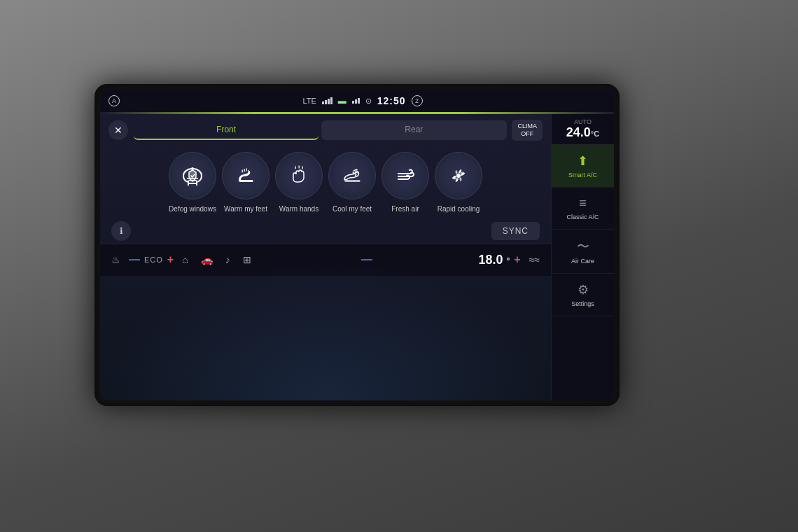 Image resolution: width=798 pixels, height=532 pixels. I want to click on clima-off-line1: CLIMA, so click(527, 126).